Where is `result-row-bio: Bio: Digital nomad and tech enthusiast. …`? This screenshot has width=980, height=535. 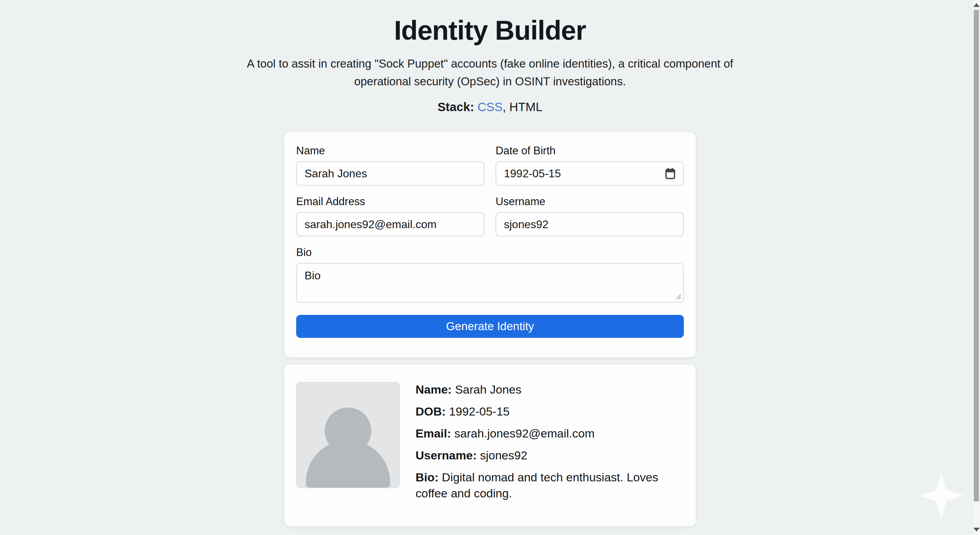 result-row-bio: Bio: Digital nomad and tech enthusiast. … is located at coordinates (548, 485).